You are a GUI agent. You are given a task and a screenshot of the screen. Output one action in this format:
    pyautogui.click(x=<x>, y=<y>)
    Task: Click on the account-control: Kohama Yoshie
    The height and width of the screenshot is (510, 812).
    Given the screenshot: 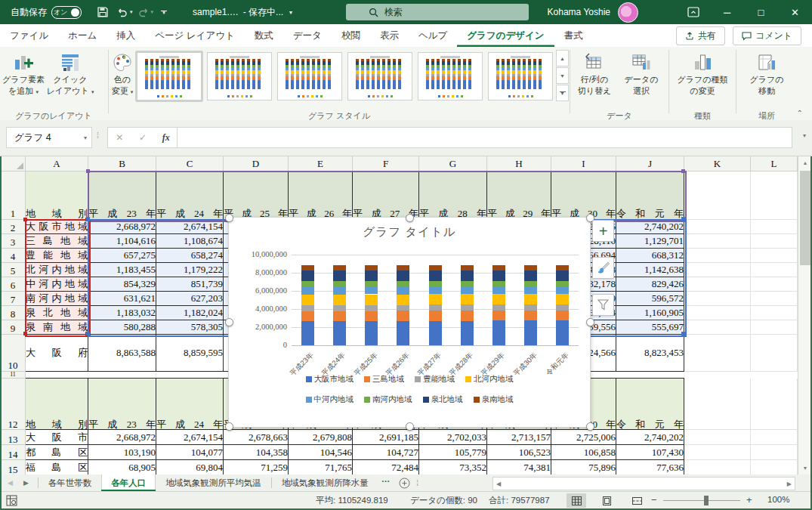 What is the action you would take?
    pyautogui.click(x=593, y=12)
    